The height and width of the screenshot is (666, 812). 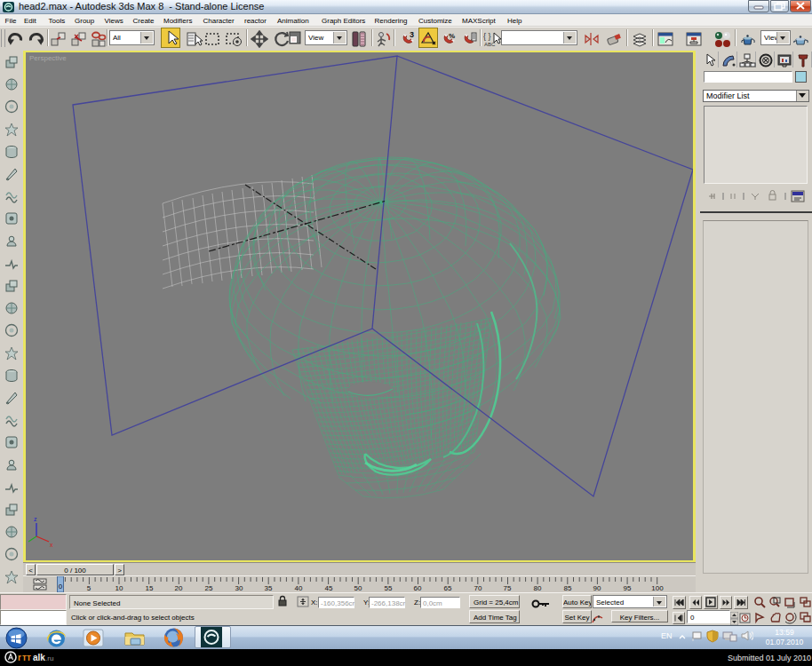 I want to click on svg-text: 15, so click(x=149, y=588).